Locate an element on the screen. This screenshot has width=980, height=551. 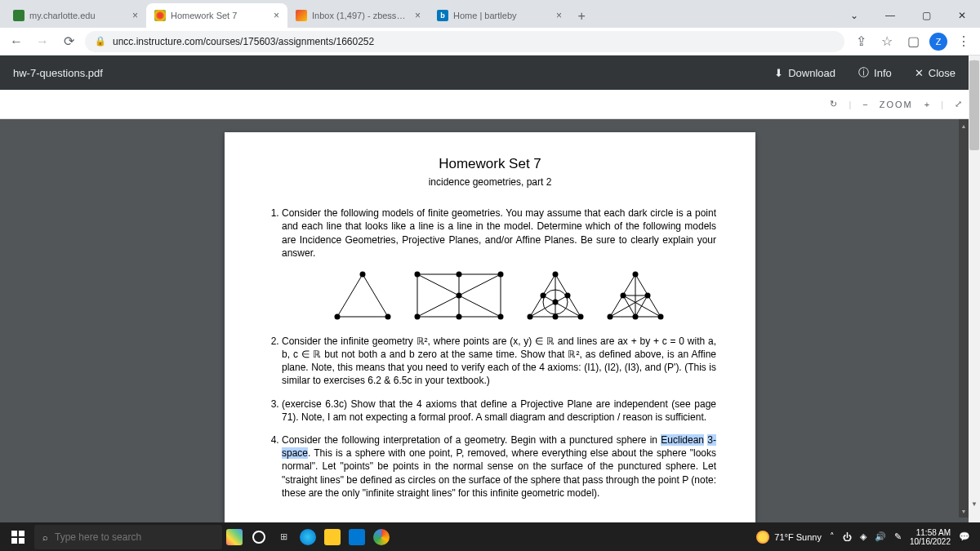
chevron-down-icon: ⌄ is located at coordinates (854, 16).